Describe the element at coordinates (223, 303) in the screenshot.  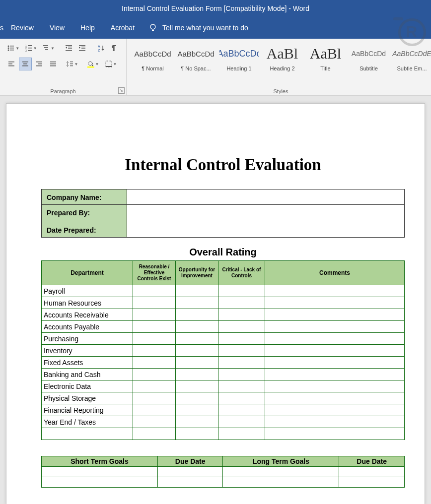
I see `table-row: Human Resources` at that location.